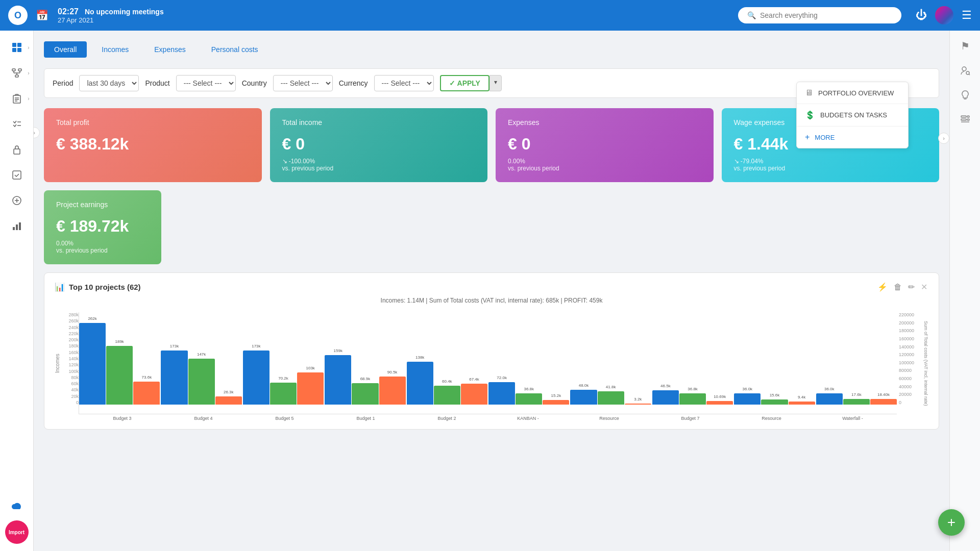  I want to click on sidebar-item-add-circle, so click(17, 201).